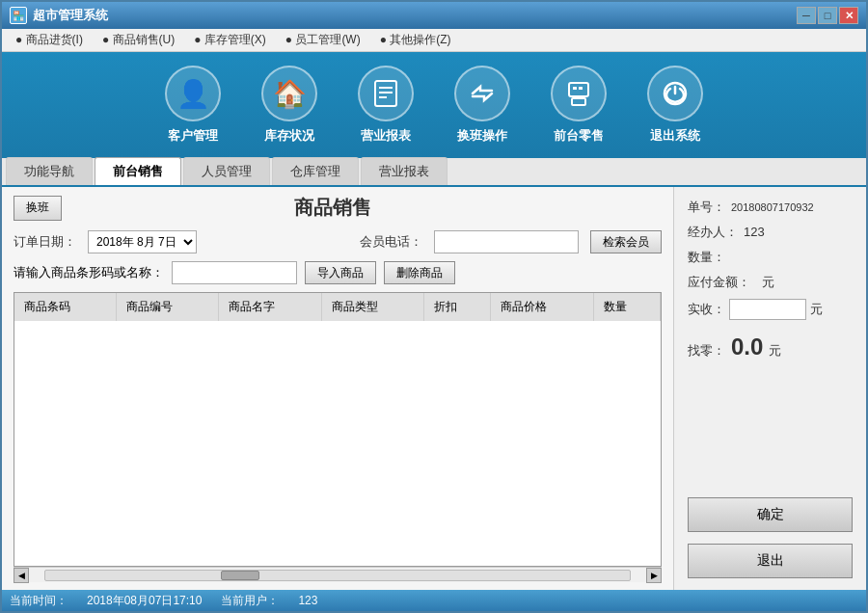 The image size is (868, 613). I want to click on col-price: 商品价格, so click(542, 306).